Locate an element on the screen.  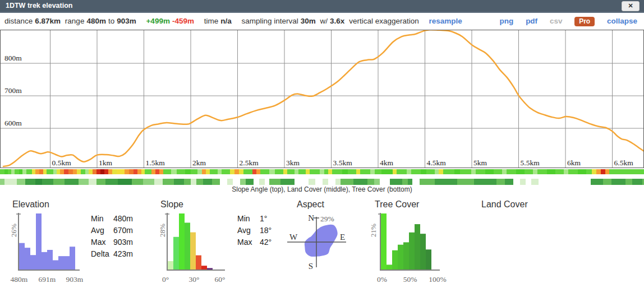
y-axis-label: 600m is located at coordinates (13, 123).